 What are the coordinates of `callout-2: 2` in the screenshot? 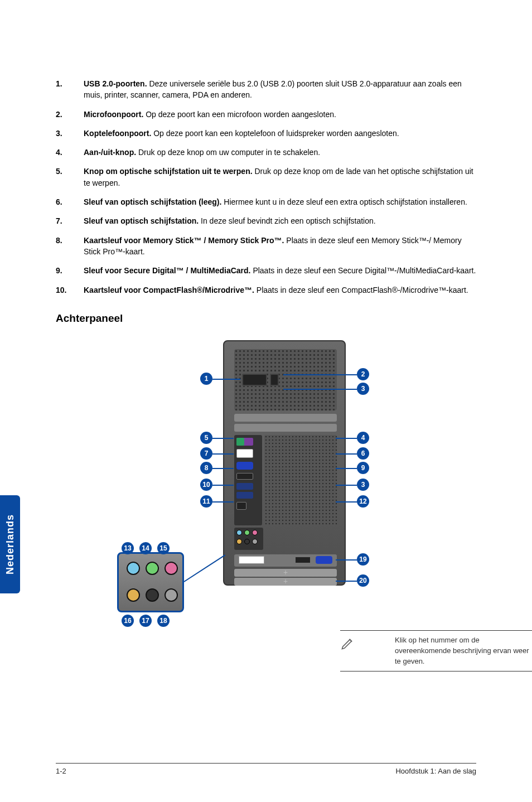 It's located at (363, 374).